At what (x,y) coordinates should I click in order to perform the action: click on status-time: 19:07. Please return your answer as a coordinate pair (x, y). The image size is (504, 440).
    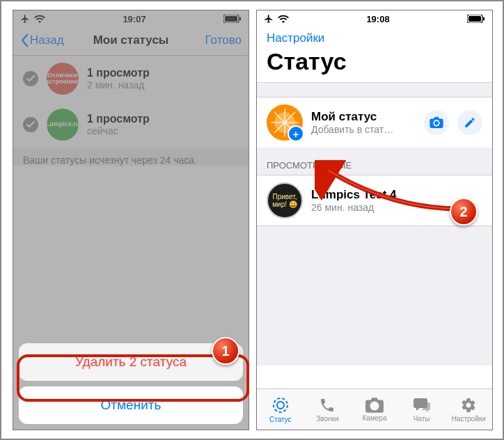
    Looking at the image, I should click on (134, 19).